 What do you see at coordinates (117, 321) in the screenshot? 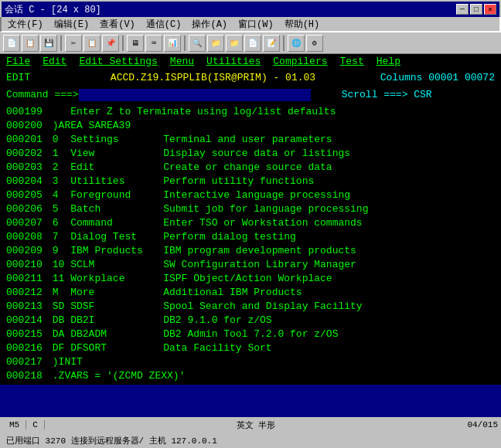
I see `code-label: DB2I` at bounding box center [117, 321].